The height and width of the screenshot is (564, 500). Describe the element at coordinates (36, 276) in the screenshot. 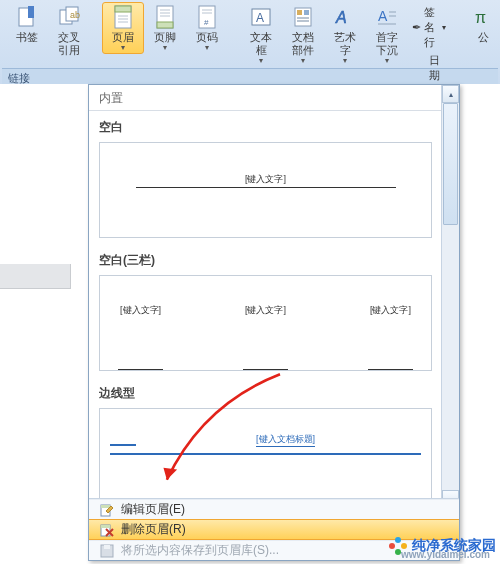

I see `page-edge` at that location.